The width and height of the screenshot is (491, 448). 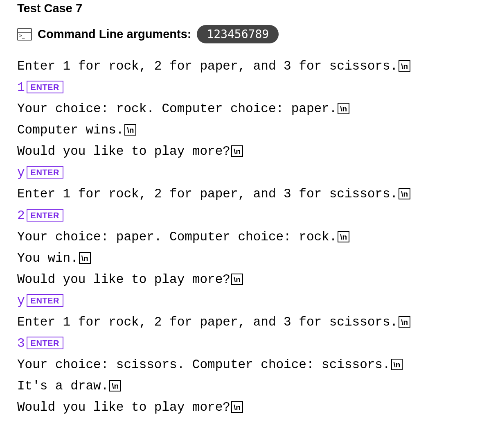 I want to click on console-output-line: Your choice: paper. Computer choice: roc…, so click(x=254, y=237).